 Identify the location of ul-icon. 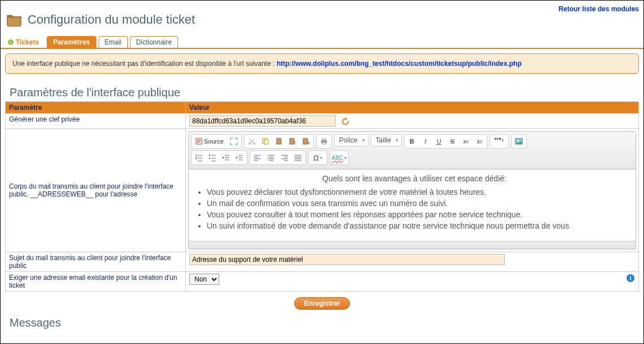
(212, 158).